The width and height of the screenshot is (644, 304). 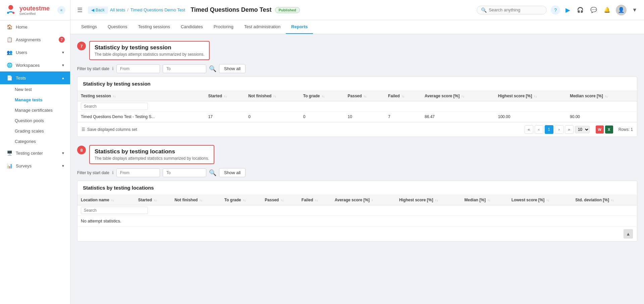 What do you see at coordinates (225, 96) in the screenshot?
I see `col-started: Started ↑↓` at bounding box center [225, 96].